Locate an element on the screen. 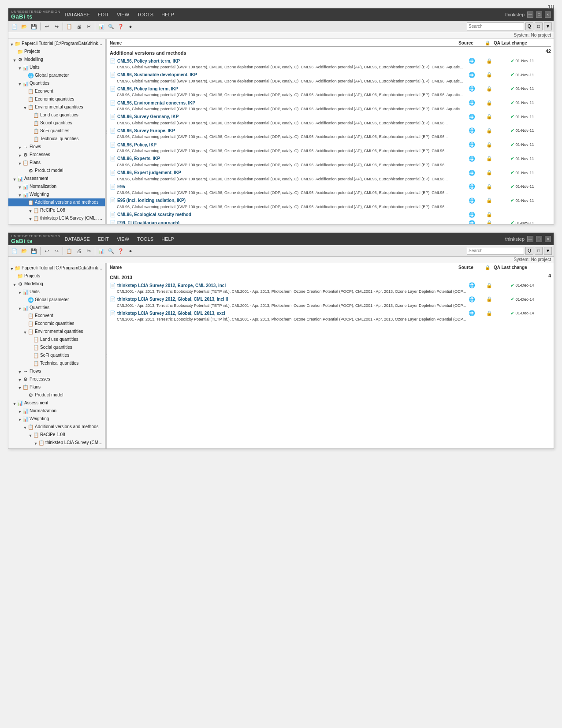  entry-title: thinkstep LCIA Survey 2012, Global, CML … is located at coordinates (173, 299).